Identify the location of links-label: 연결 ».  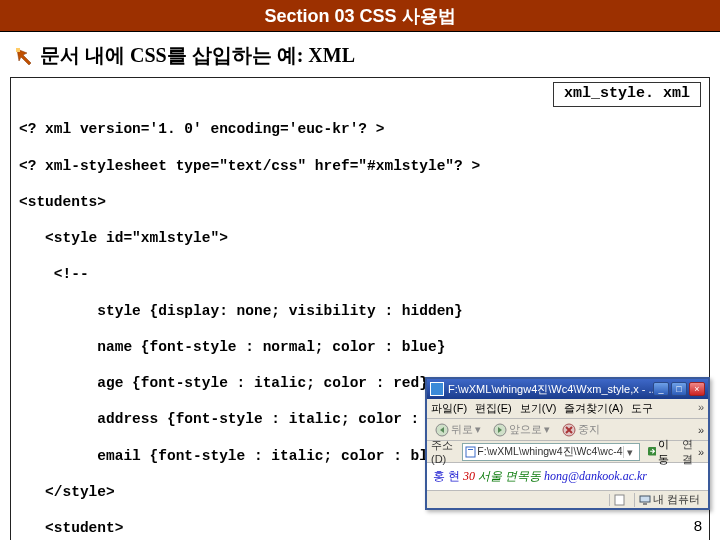
(693, 452).